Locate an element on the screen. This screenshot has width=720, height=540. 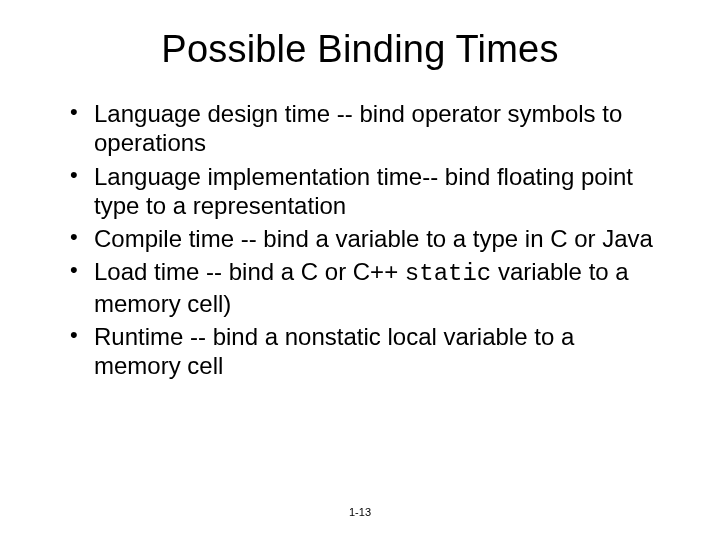
slide-title: Possible Binding Times is located at coordinates (360, 50).